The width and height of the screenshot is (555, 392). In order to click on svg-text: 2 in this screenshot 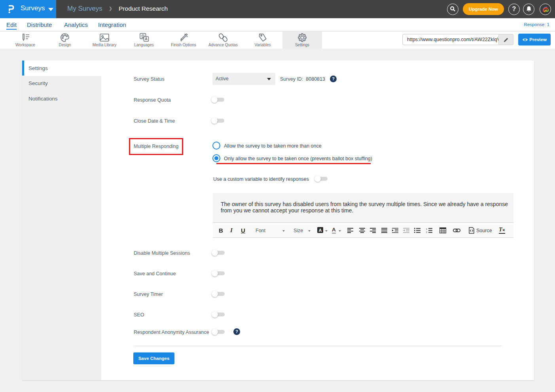, I will do `click(426, 232)`.